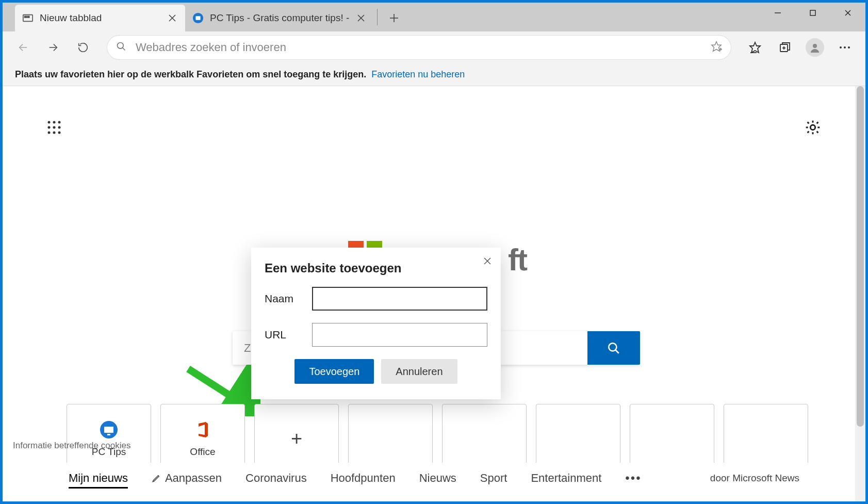 The height and width of the screenshot is (504, 868). What do you see at coordinates (400, 299) in the screenshot?
I see `name-input` at bounding box center [400, 299].